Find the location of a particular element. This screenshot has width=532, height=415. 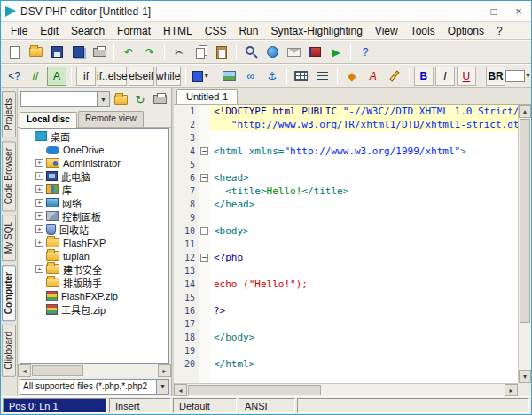

minimize-button: – is located at coordinates (469, 11).